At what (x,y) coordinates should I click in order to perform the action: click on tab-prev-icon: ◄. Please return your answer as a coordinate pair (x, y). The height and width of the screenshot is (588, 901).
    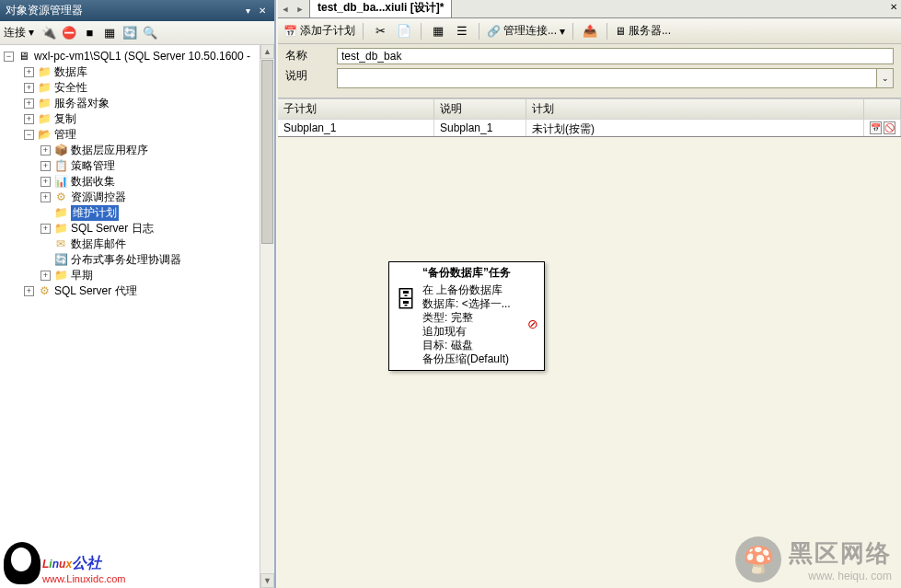
    Looking at the image, I should click on (285, 9).